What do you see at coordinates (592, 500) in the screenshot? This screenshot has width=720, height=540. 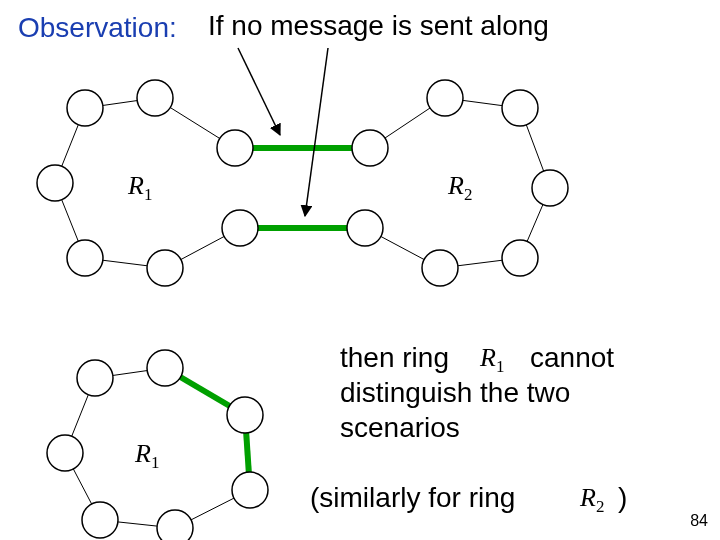 I see `paren-ring: R2` at bounding box center [592, 500].